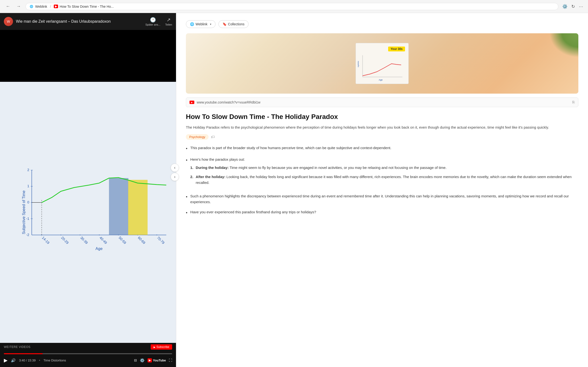 This screenshot has height=367, width=588. Describe the element at coordinates (236, 24) in the screenshot. I see `collections-label: Collections` at that location.